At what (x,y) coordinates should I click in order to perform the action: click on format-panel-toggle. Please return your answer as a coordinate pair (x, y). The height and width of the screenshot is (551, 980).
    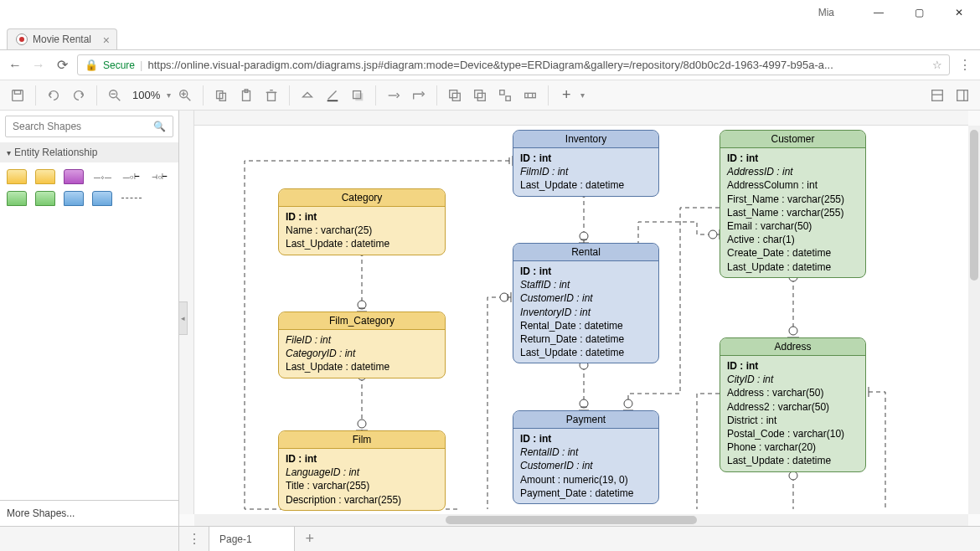
    Looking at the image, I should click on (962, 95).